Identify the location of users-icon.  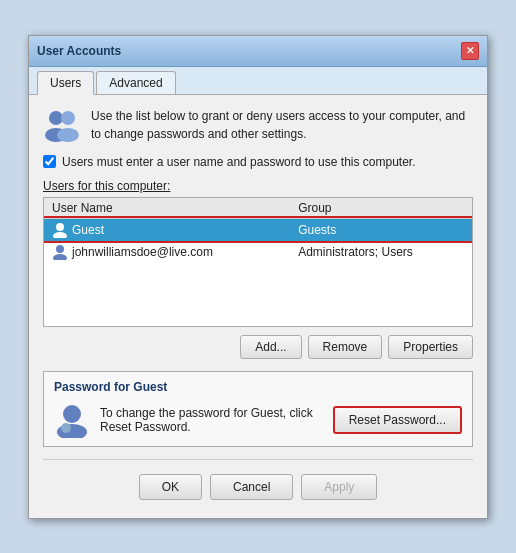
(62, 126).